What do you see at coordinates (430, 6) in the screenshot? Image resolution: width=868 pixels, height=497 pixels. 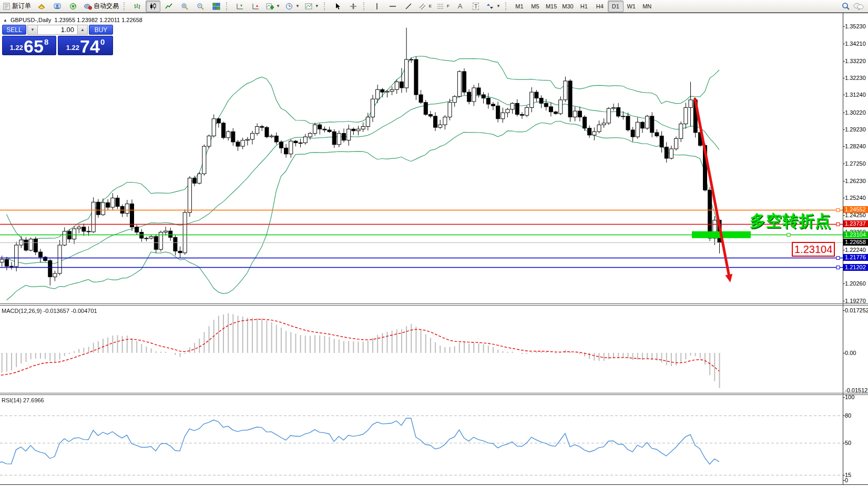 I see `channel-e-glyph: E` at bounding box center [430, 6].